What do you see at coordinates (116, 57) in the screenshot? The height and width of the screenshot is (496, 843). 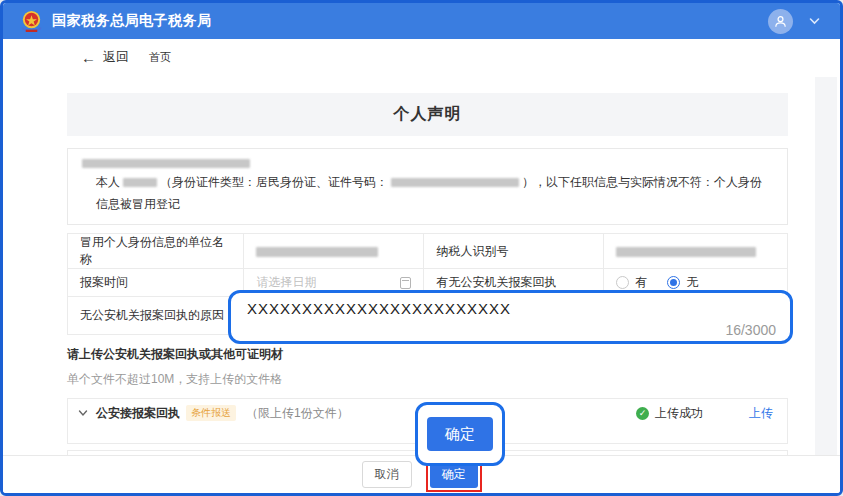 I see `back-button: 返回` at bounding box center [116, 57].